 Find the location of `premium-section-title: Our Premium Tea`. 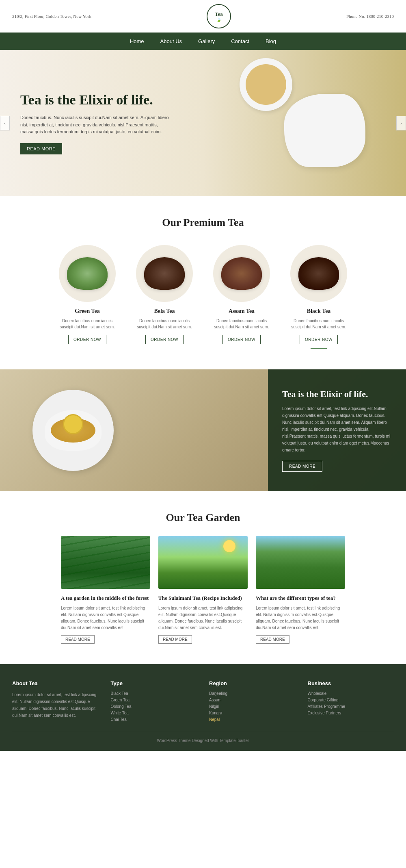

premium-section-title: Our Premium Tea is located at coordinates (203, 223).